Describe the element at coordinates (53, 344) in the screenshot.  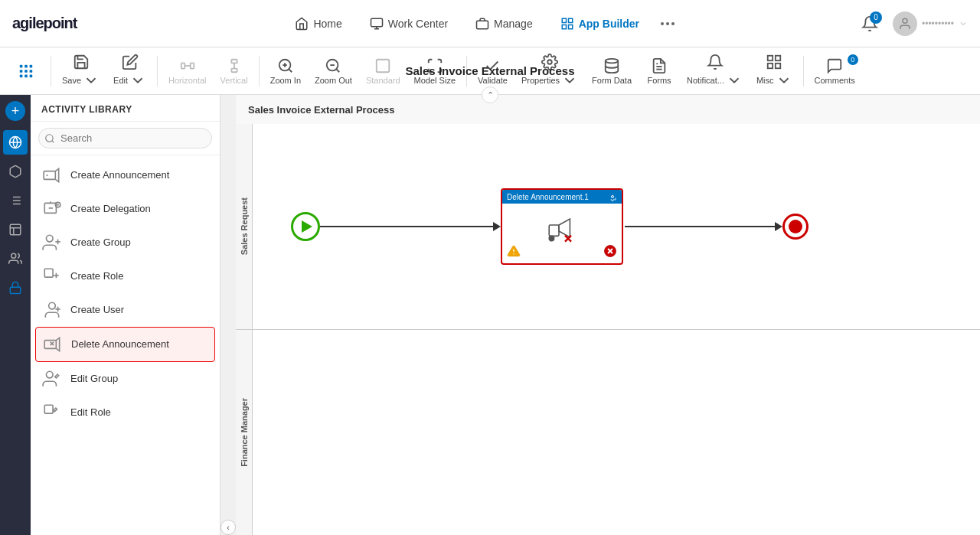
I see `delete-announcement-icon` at that location.